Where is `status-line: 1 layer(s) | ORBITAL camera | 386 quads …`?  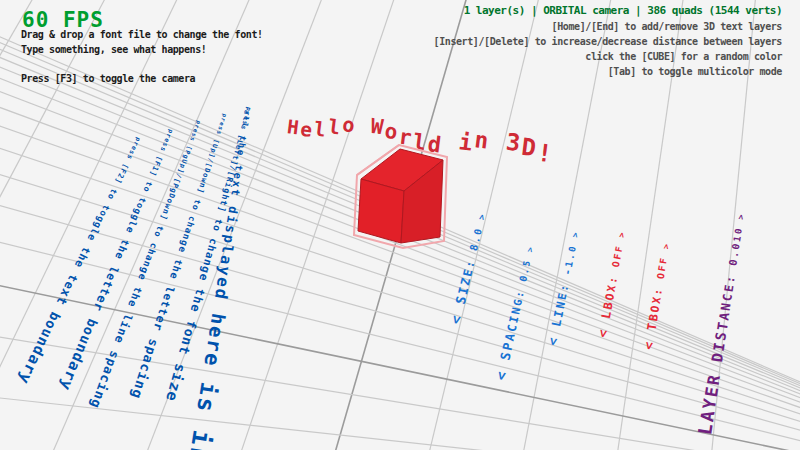
status-line: 1 layer(s) | ORBITAL camera | 386 quads … is located at coordinates (608, 11).